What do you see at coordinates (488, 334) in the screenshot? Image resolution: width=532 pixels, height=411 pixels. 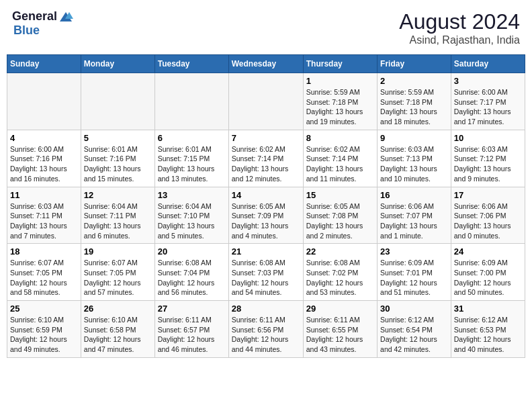 I see `day-info: Sunrise: 6:12 AM Sunset: 6:53 PM Dayligh…` at bounding box center [488, 334].